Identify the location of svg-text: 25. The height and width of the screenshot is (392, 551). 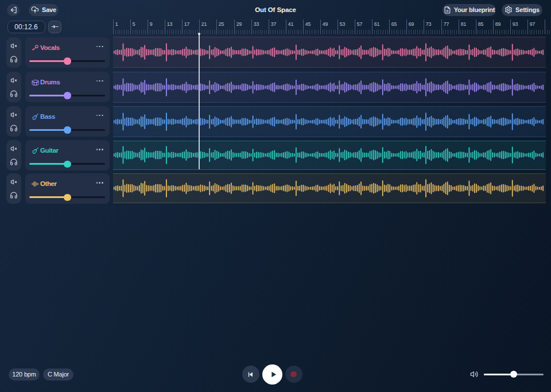
(222, 24).